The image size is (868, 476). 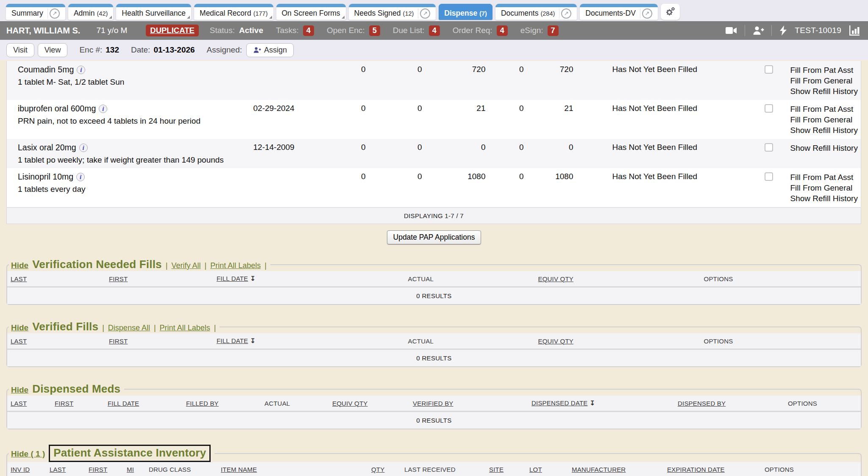 I want to click on order-req-count-badge: 4, so click(x=502, y=30).